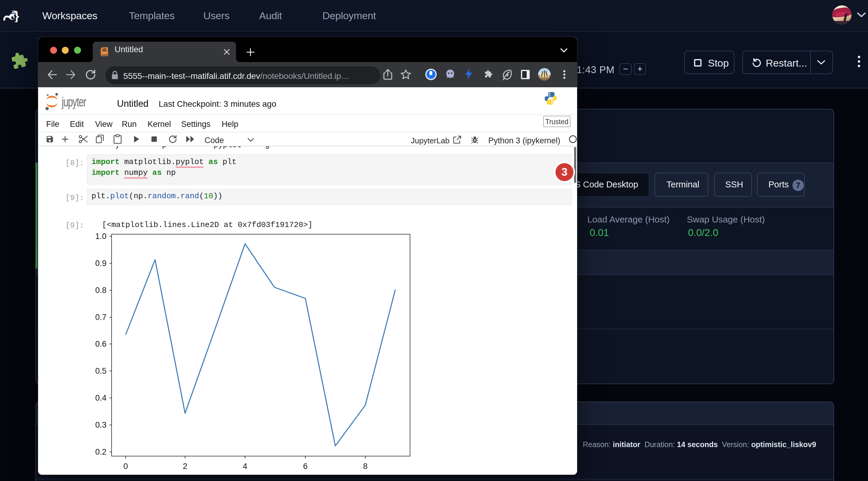 Image resolution: width=868 pixels, height=481 pixels. Describe the element at coordinates (101, 452) in the screenshot. I see `svg-text: 0.2` at that location.